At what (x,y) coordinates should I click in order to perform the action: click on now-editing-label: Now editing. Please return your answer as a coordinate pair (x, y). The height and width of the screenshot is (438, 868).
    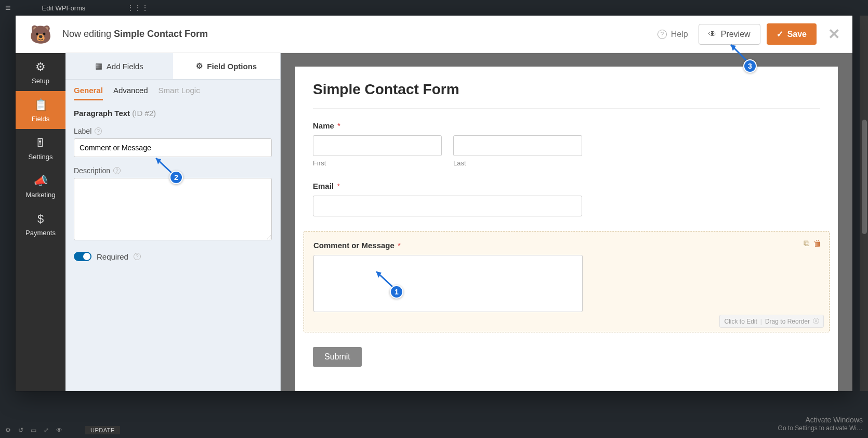
    Looking at the image, I should click on (87, 34).